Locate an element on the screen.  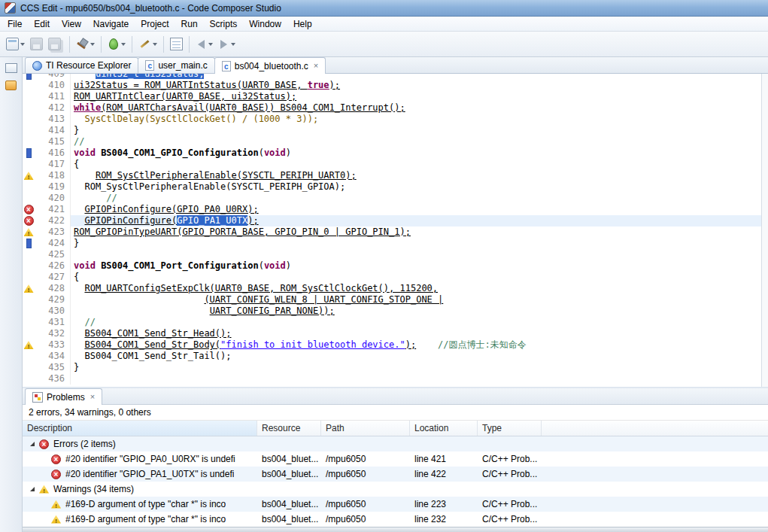
column-header-type: Type is located at coordinates (510, 428).